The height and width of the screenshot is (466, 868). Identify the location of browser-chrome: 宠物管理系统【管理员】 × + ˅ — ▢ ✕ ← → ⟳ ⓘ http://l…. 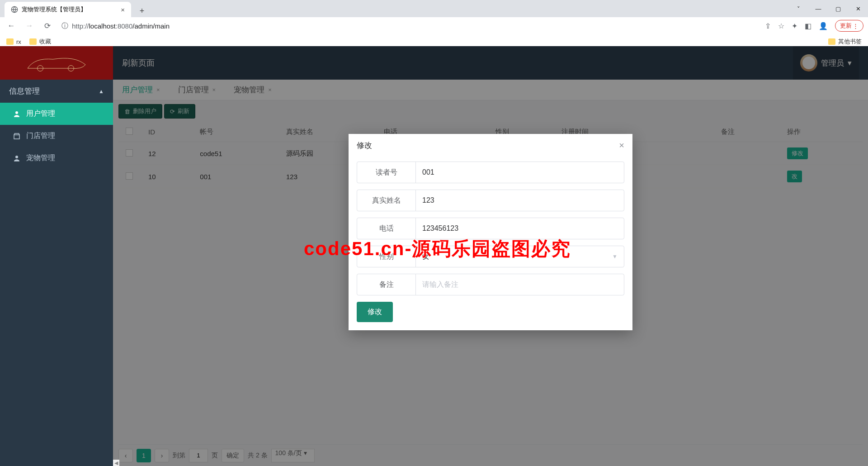
(434, 23).